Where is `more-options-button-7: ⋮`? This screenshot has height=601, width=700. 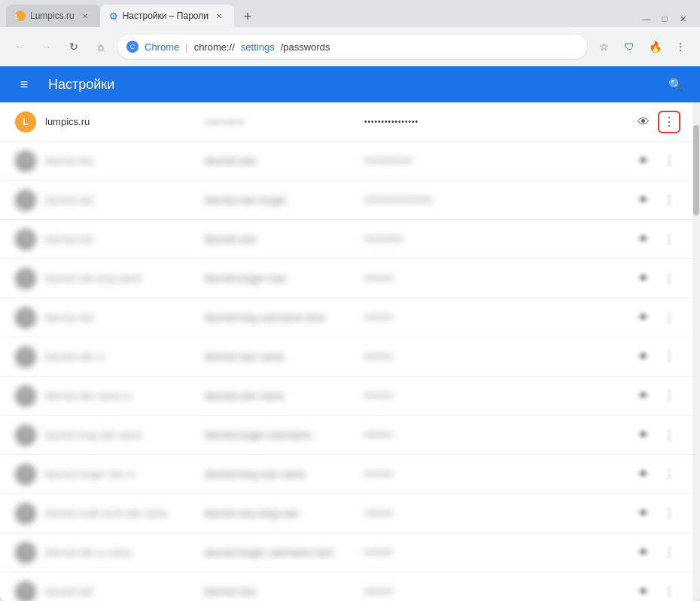
more-options-button-7: ⋮ is located at coordinates (669, 357).